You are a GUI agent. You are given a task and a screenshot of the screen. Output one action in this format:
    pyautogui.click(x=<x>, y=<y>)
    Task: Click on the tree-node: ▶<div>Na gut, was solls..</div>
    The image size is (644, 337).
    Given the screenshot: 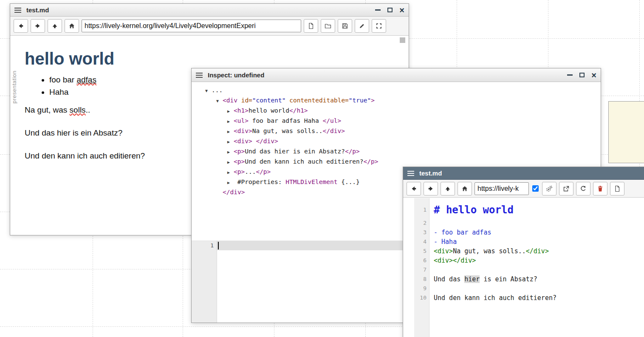 What is the action you would take?
    pyautogui.click(x=403, y=131)
    